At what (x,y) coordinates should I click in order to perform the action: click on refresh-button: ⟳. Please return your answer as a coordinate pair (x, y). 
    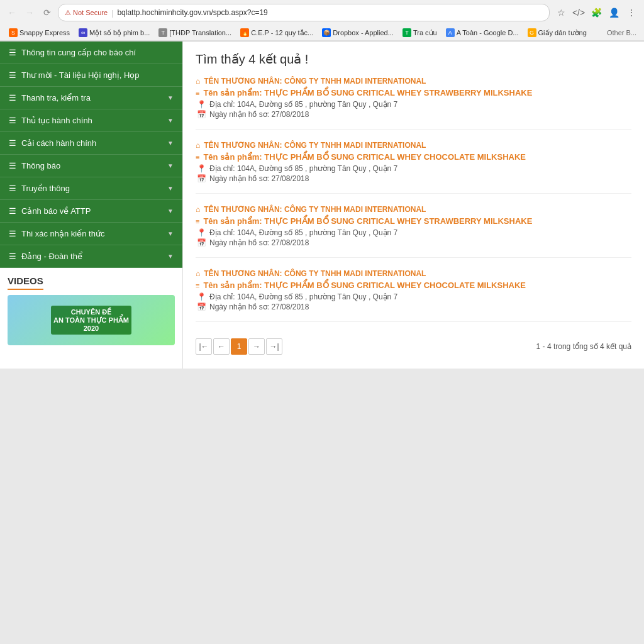
    Looking at the image, I should click on (47, 13).